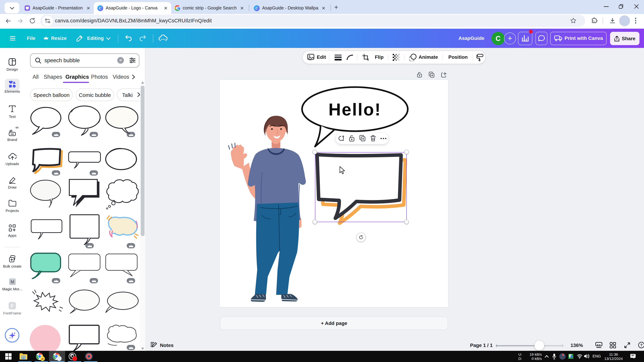 The width and height of the screenshot is (644, 362). I want to click on svg-text: co, so click(12, 134).